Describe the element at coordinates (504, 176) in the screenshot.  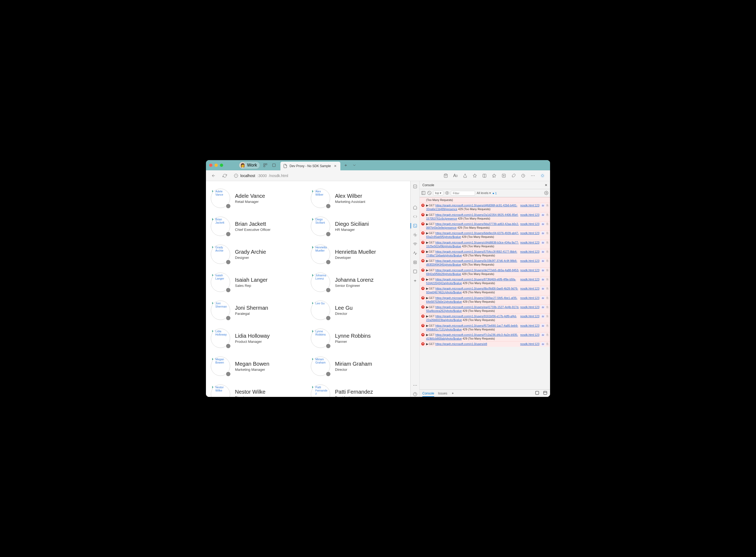
I see `collections-icon` at that location.